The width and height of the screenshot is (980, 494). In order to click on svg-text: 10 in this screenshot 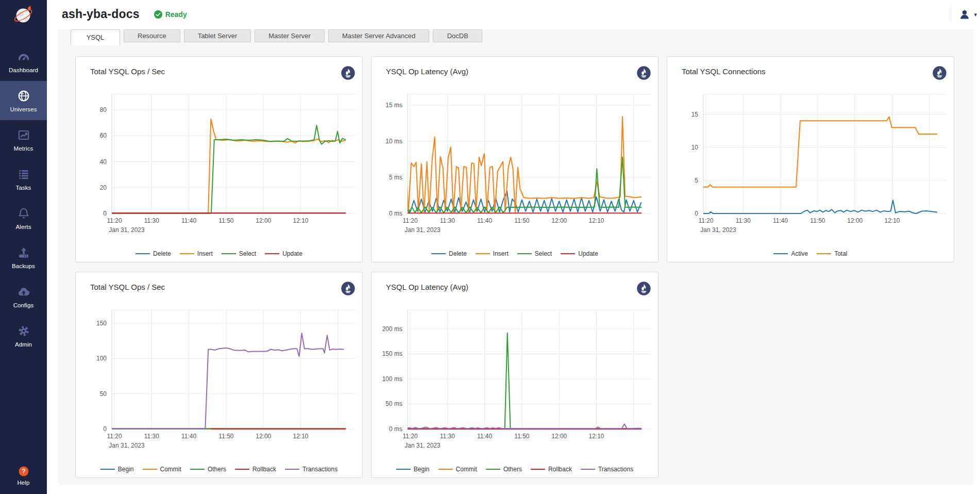, I will do `click(695, 147)`.